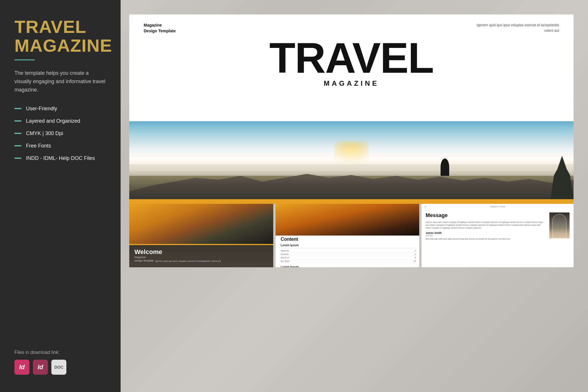  What do you see at coordinates (486, 239) in the screenshot?
I see `message-quote: Quo rata eate vollit abor aliqu escia et…` at bounding box center [486, 239].